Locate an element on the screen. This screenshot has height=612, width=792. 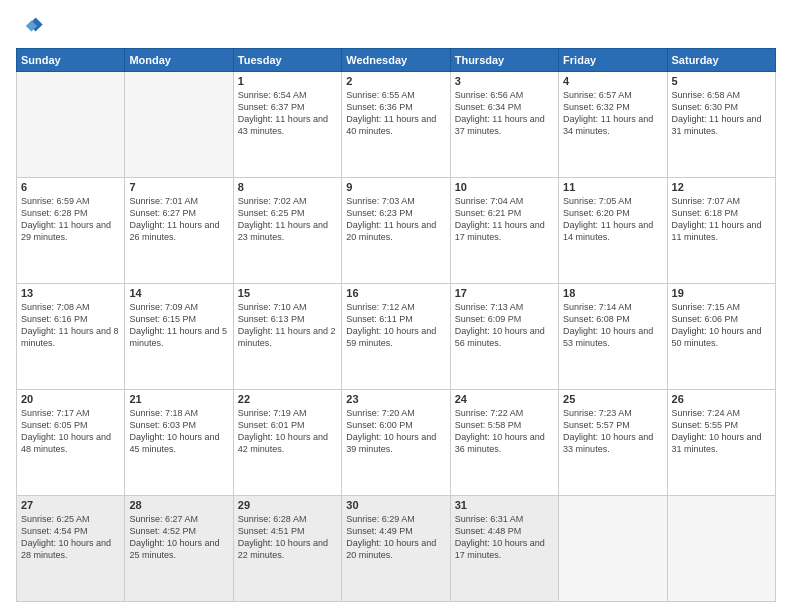
daylight-text: Daylight: 11 hours and 40 minutes. is located at coordinates (396, 125).